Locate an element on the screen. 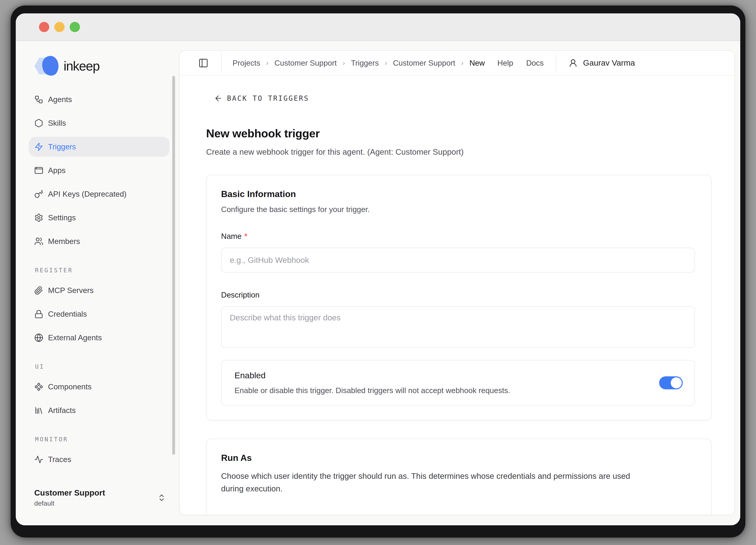  sidebar-section-ui: UI is located at coordinates (102, 367).